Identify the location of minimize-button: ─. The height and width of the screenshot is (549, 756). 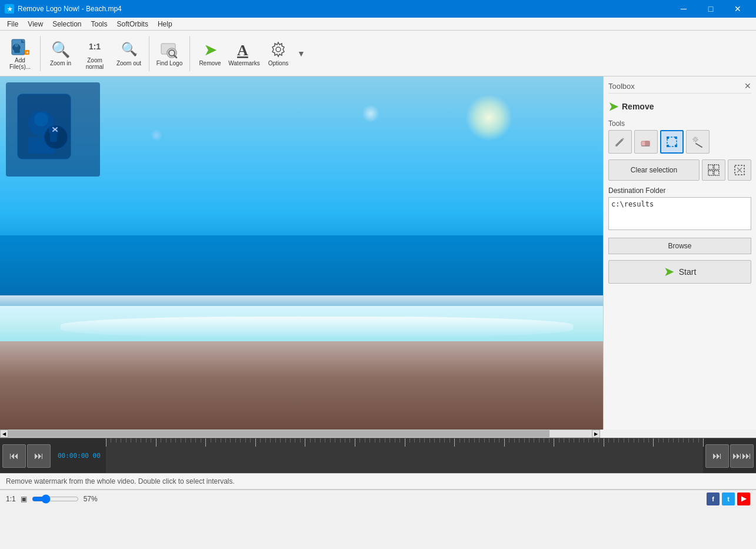
(684, 9).